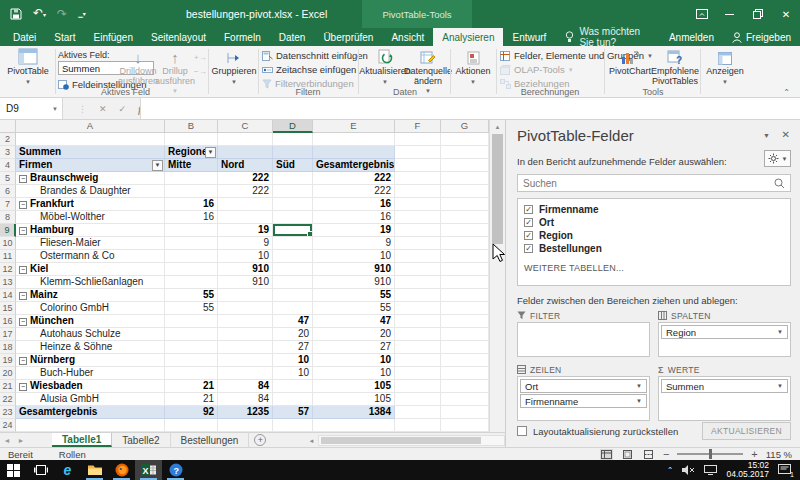  I want to click on taskbar-firefox-icon, so click(122, 470).